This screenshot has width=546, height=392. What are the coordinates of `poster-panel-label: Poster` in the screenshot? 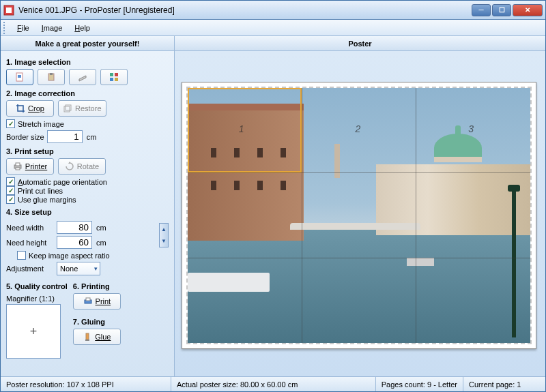 It's located at (360, 44).